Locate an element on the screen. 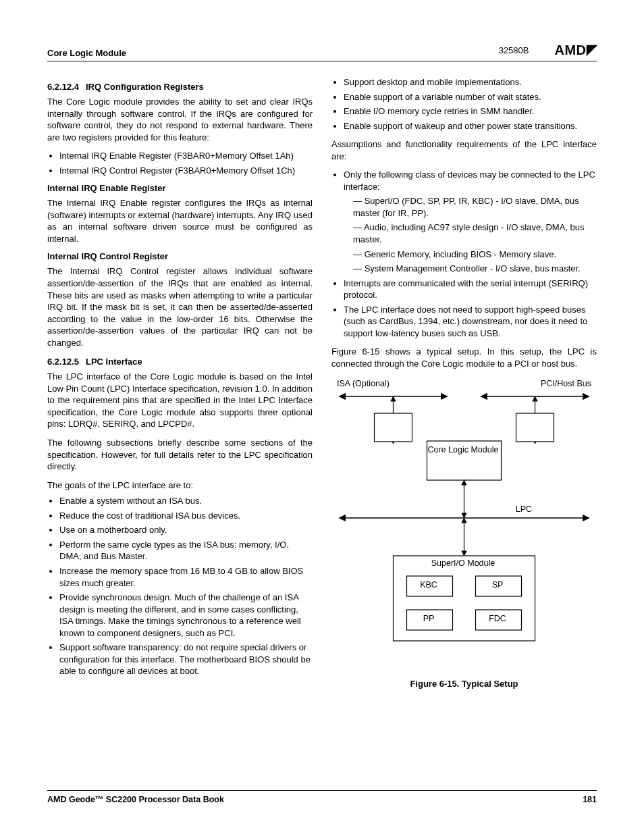  list-item: System Management Controller - I/O slave… is located at coordinates (475, 269).